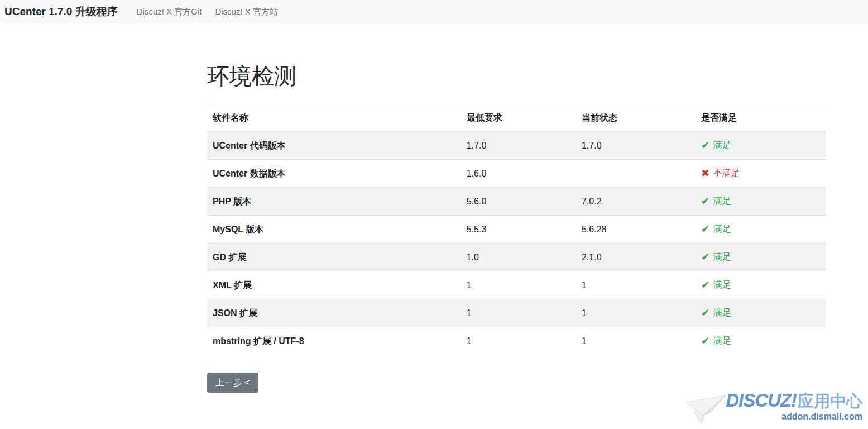 This screenshot has height=429, width=868. What do you see at coordinates (334, 285) in the screenshot?
I see `row-name: XML 扩展` at bounding box center [334, 285].